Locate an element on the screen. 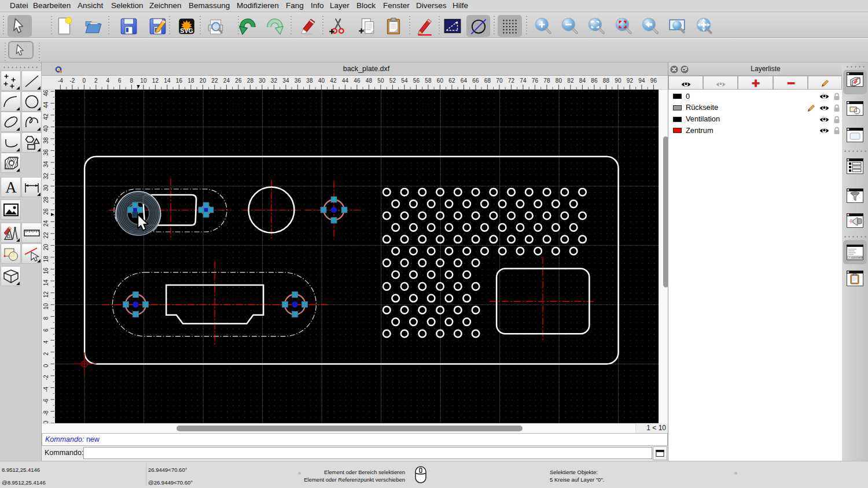  svg-text: 68 is located at coordinates (488, 81).